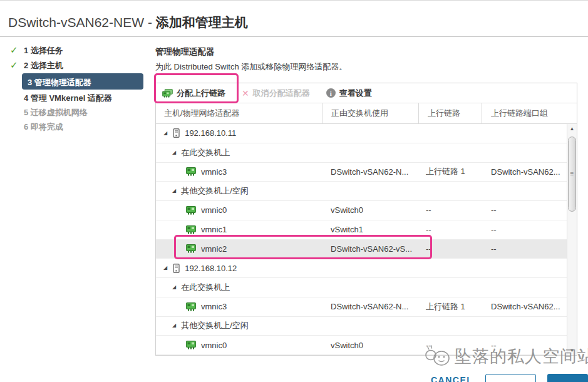  I want to click on wizard-step-ready-to-complete: 6 即将完成, so click(75, 126).